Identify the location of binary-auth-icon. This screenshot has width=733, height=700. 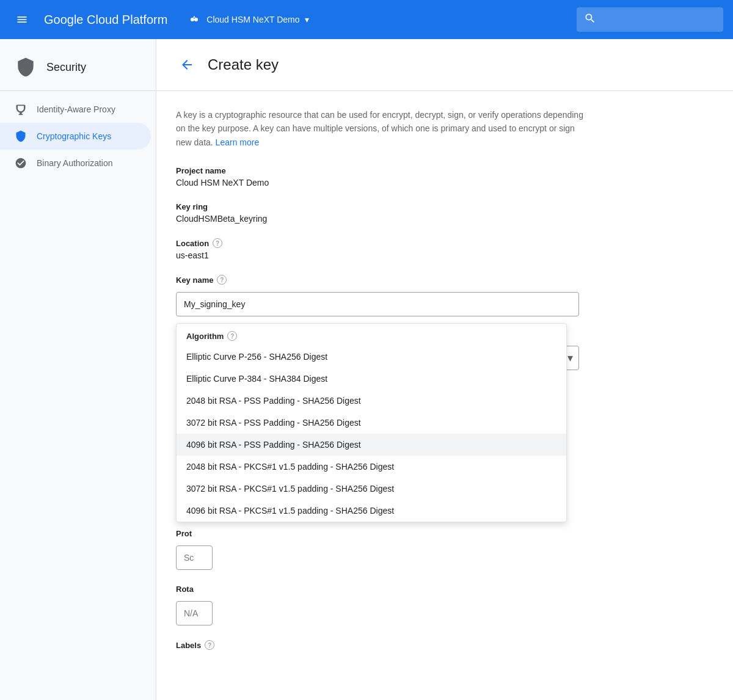
(21, 163).